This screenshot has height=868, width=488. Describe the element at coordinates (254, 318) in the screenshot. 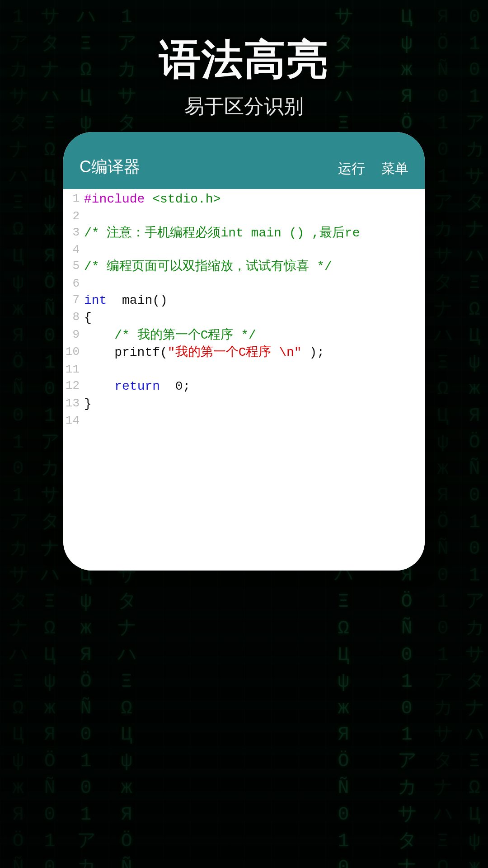

I see `code-content: {` at that location.